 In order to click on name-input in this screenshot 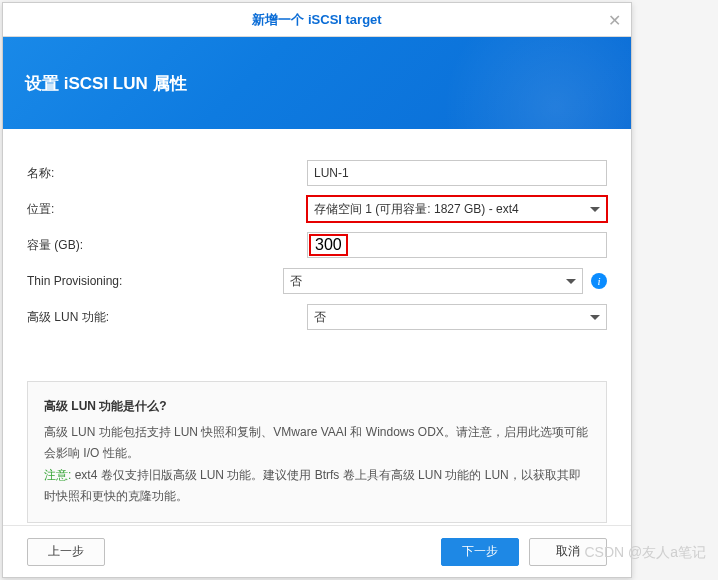, I will do `click(457, 173)`.